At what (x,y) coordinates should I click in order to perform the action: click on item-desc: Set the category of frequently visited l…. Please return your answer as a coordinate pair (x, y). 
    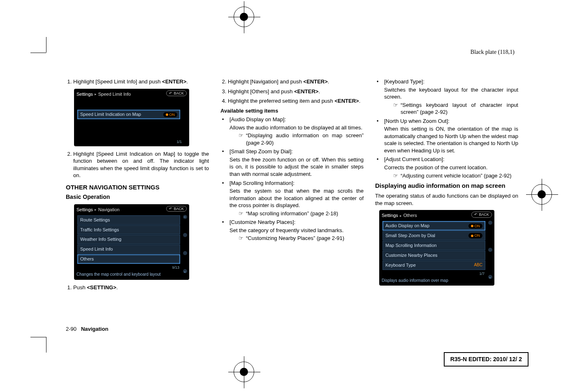
    Looking at the image, I should click on (297, 231).